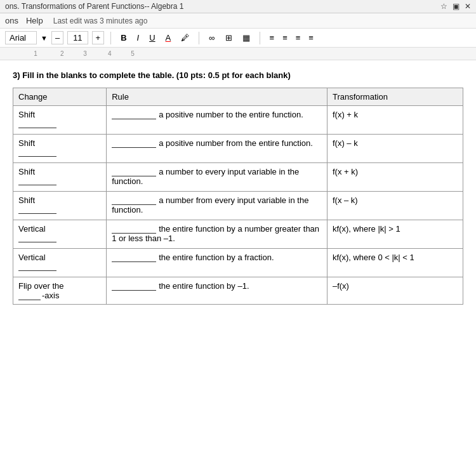 This screenshot has width=476, height=476. What do you see at coordinates (216, 234) in the screenshot?
I see `rule-text-5: the entire function by a number greater …` at bounding box center [216, 234].